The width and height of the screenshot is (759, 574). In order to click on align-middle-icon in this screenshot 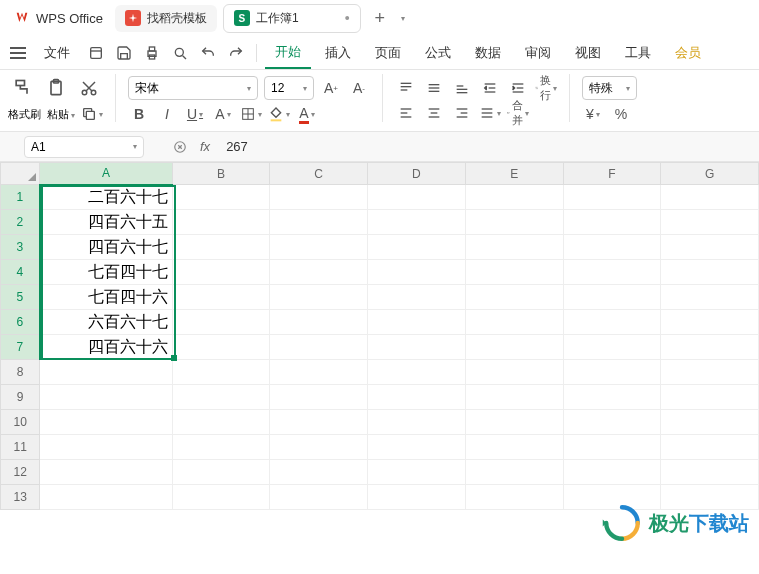, I will do `click(434, 88)`.